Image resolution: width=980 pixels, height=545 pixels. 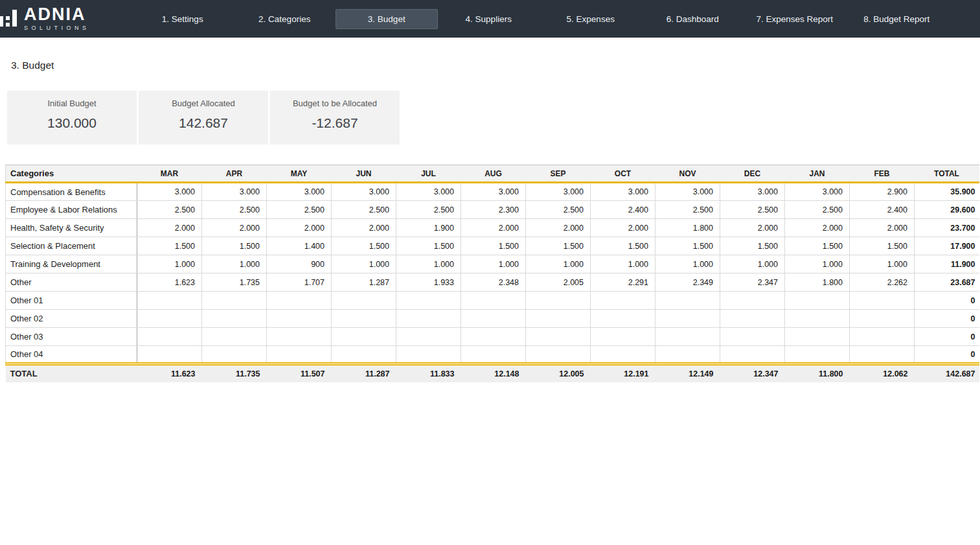 What do you see at coordinates (429, 246) in the screenshot?
I see `value-cell-jul: 1.500` at bounding box center [429, 246].